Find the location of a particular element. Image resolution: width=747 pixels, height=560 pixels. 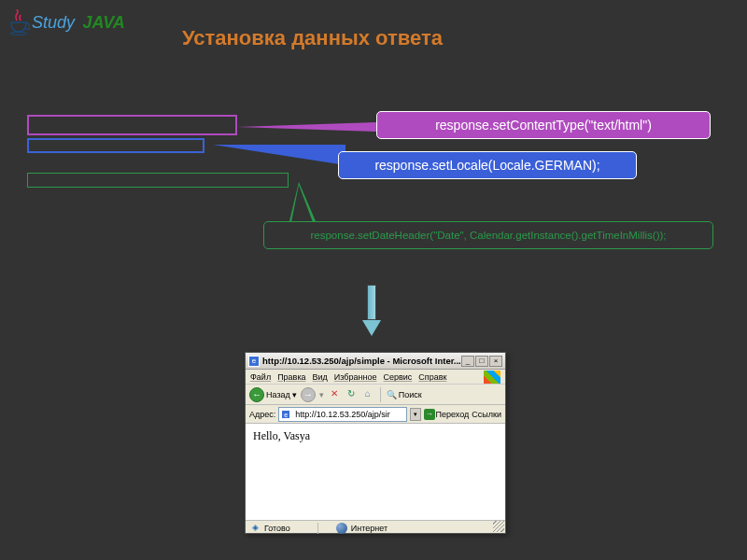

callout-pointer-green-fill is located at coordinates (303, 203).